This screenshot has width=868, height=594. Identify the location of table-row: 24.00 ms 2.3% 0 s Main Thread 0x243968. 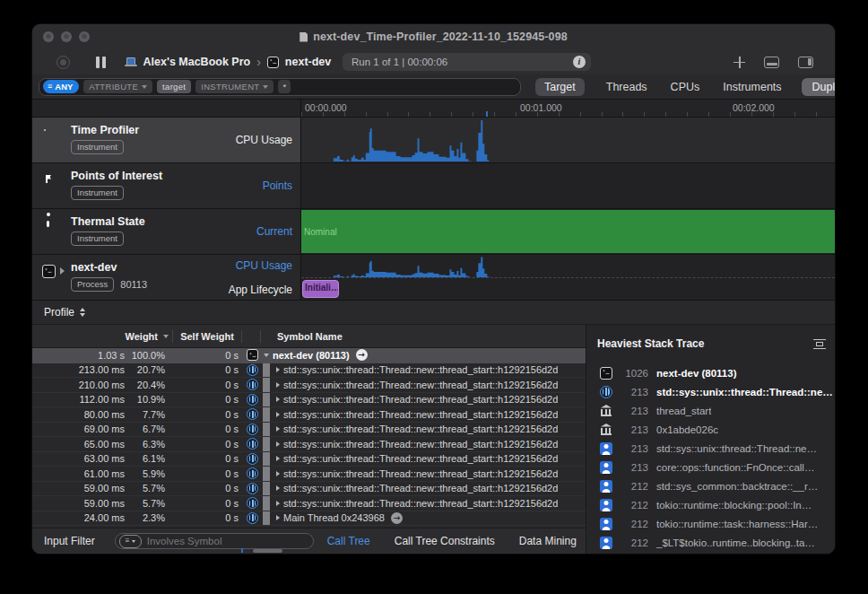
(308, 519).